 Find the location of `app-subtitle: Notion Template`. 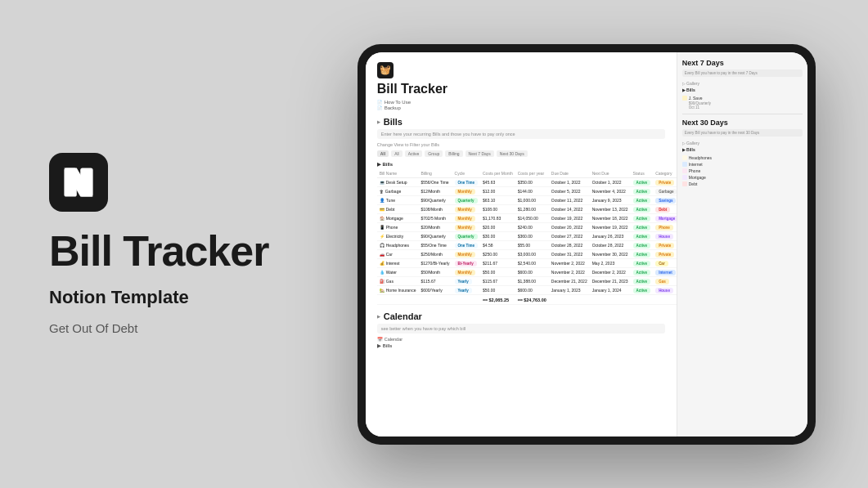

app-subtitle: Notion Template is located at coordinates (119, 298).